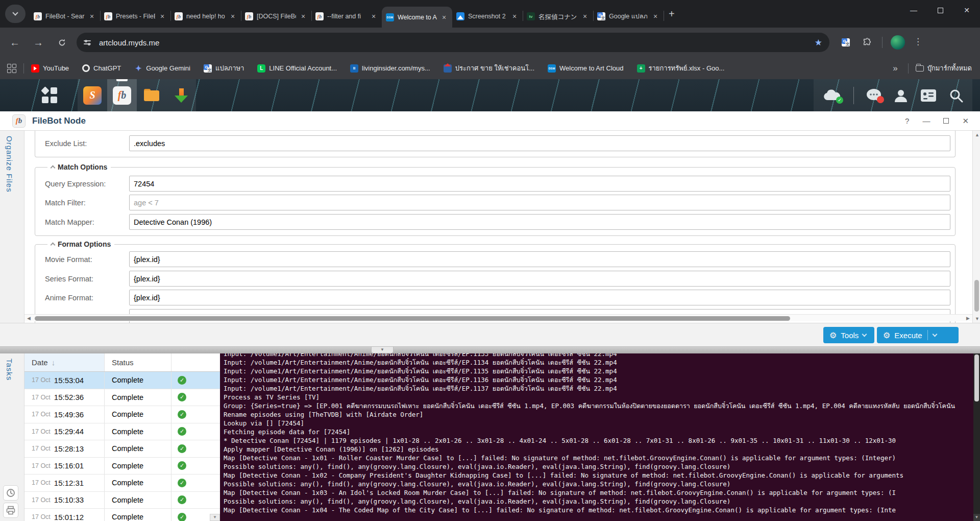 This screenshot has height=521, width=980. Describe the element at coordinates (918, 335) in the screenshot. I see `execute-button: ⚙ Execute` at that location.